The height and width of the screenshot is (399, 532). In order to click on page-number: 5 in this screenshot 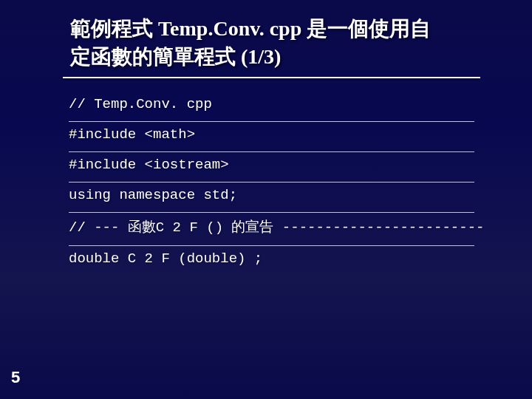, I will do `click(16, 378)`.